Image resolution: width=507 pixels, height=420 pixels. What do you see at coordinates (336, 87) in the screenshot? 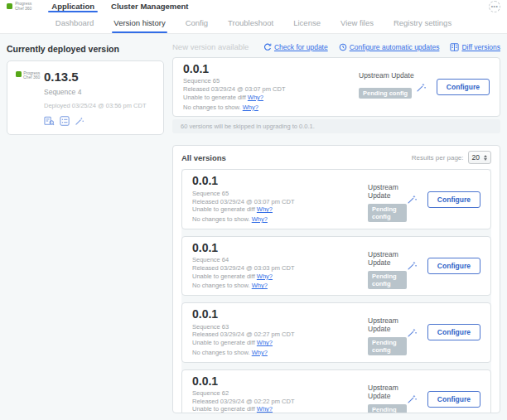
I see `new-version-card: 0.0.1 Sequence 65 Released 03/29/24 @ 03…` at bounding box center [336, 87].